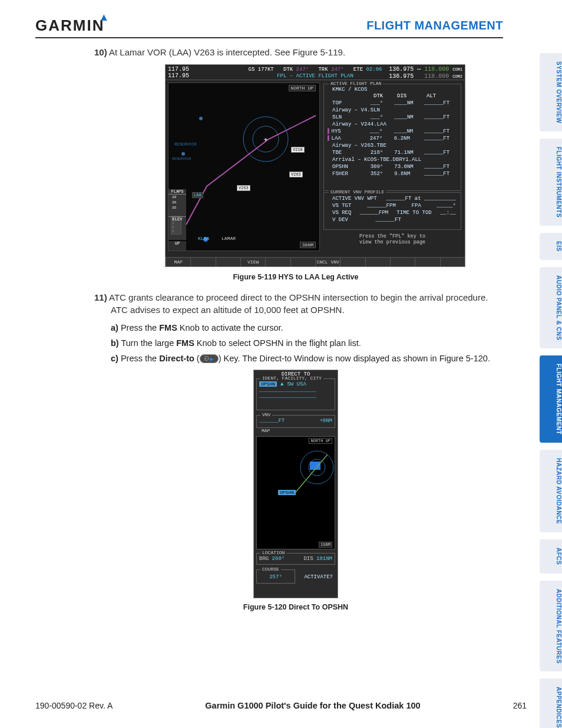 The width and height of the screenshot is (562, 728). Describe the element at coordinates (304, 328) in the screenshot. I see `step-11a: a) Press the FMS Knob to activate the cu…` at that location.